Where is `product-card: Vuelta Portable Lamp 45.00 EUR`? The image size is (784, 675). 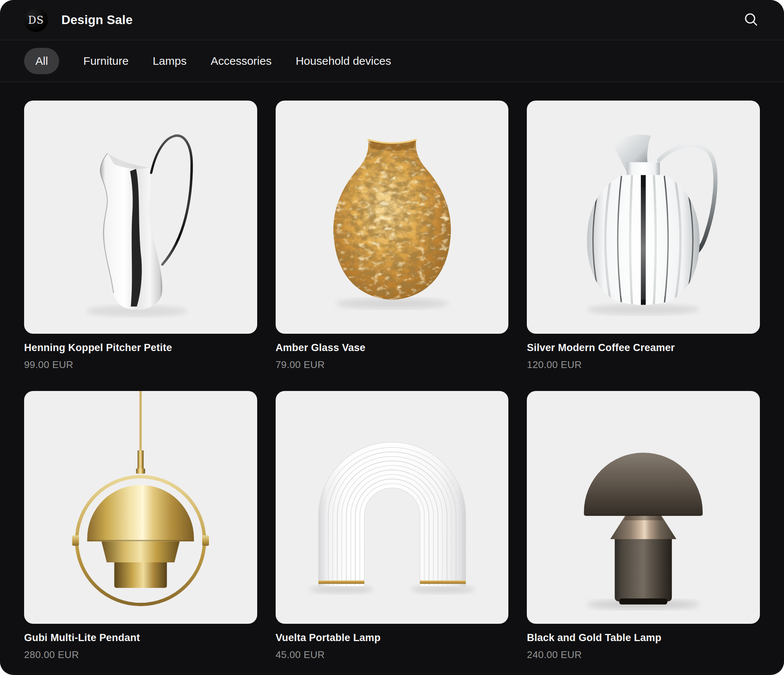 product-card: Vuelta Portable Lamp 45.00 EUR is located at coordinates (392, 526).